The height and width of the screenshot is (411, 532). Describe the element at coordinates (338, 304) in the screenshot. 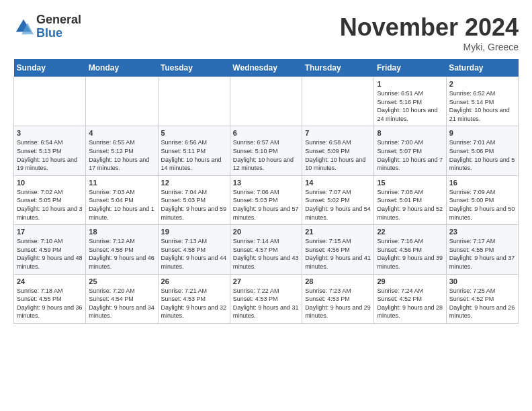

I see `day-info: Sunrise: 7:23 AM Sunset: 4:53 PM Dayligh…` at that location.